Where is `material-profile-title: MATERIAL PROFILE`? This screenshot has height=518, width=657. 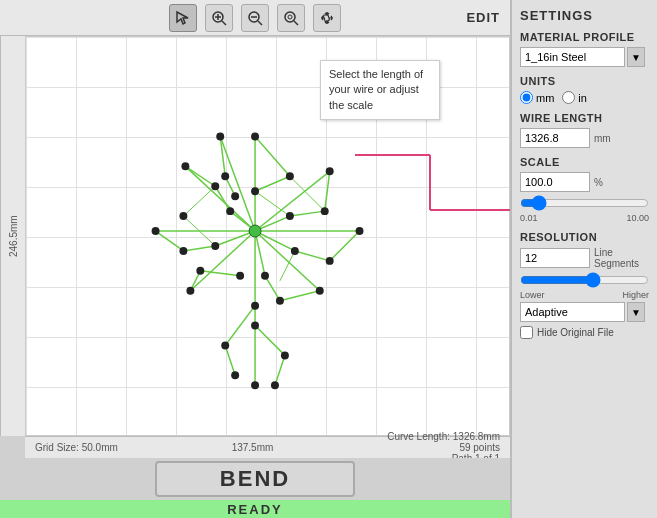 material-profile-title: MATERIAL PROFILE is located at coordinates (584, 37).